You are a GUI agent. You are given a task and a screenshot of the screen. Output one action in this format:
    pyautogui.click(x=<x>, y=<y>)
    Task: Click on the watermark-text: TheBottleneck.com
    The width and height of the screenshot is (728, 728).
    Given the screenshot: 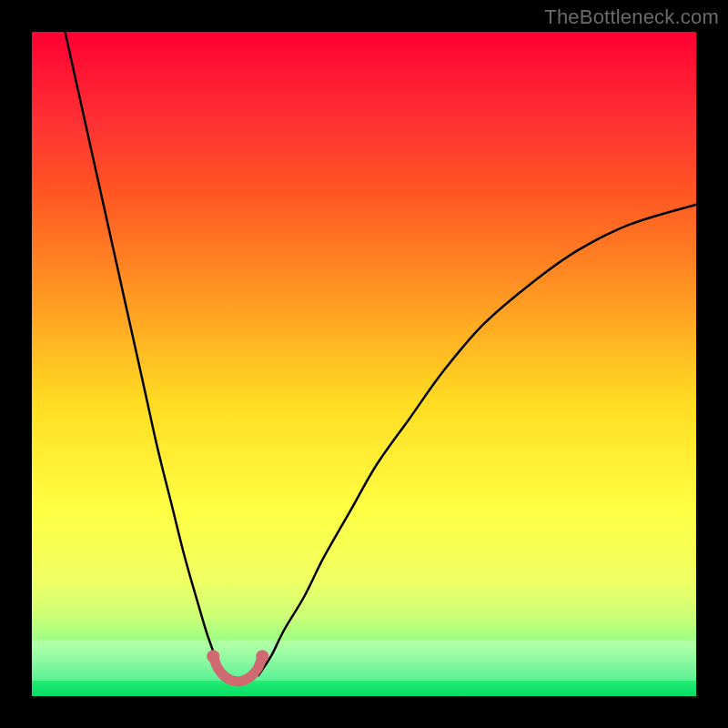 What is the action you would take?
    pyautogui.click(x=632, y=17)
    